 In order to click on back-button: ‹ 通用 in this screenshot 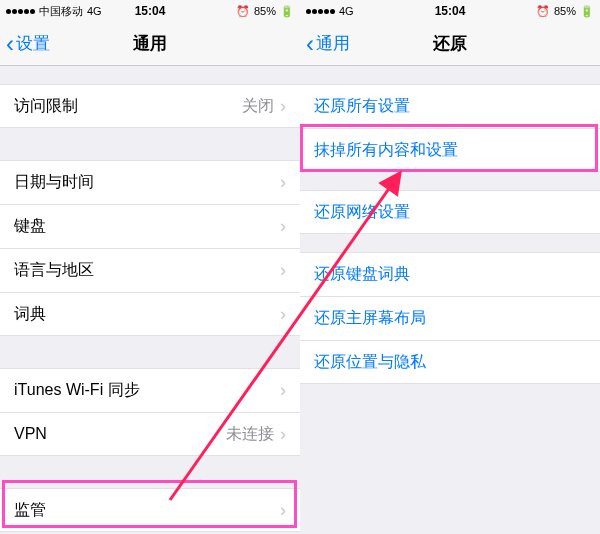, I will do `click(325, 44)`.